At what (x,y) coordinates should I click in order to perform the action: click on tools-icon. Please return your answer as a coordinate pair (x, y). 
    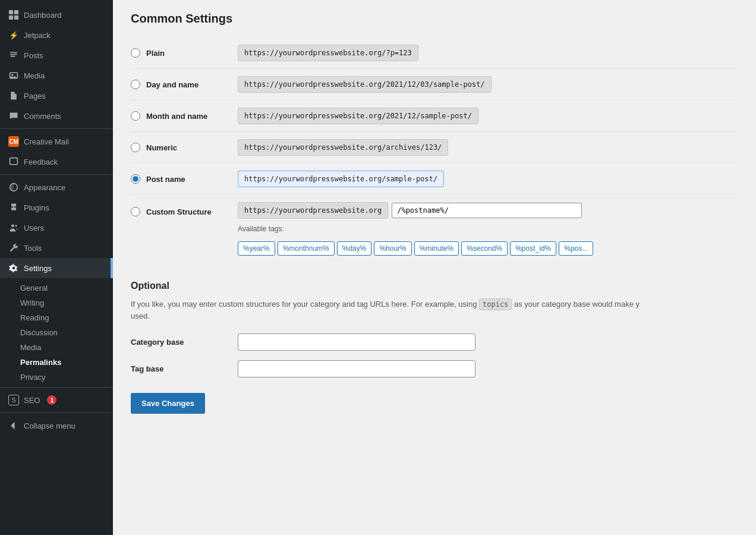
    Looking at the image, I should click on (14, 248).